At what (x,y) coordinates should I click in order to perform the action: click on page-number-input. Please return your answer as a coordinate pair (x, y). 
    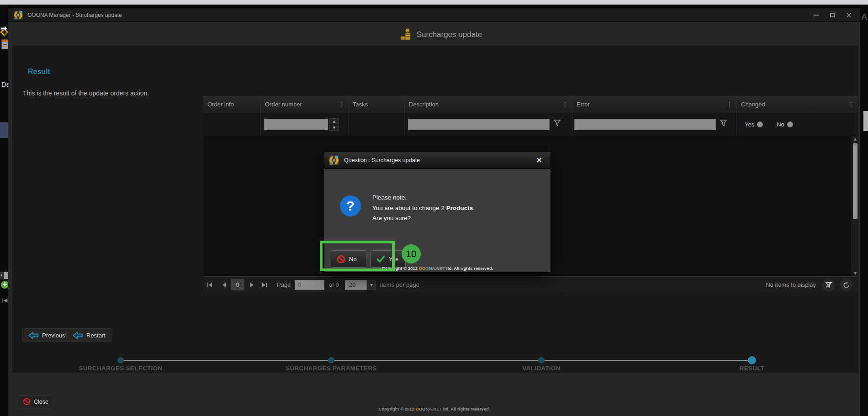
    Looking at the image, I should click on (310, 285).